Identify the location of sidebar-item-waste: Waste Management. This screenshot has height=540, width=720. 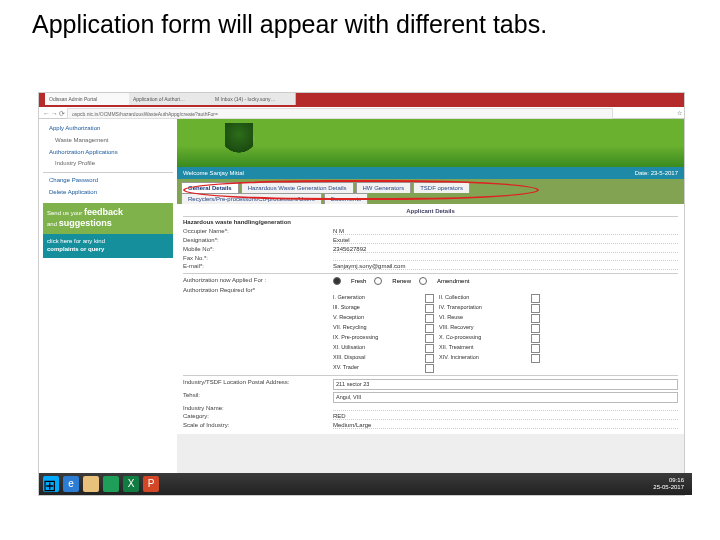
(108, 141).